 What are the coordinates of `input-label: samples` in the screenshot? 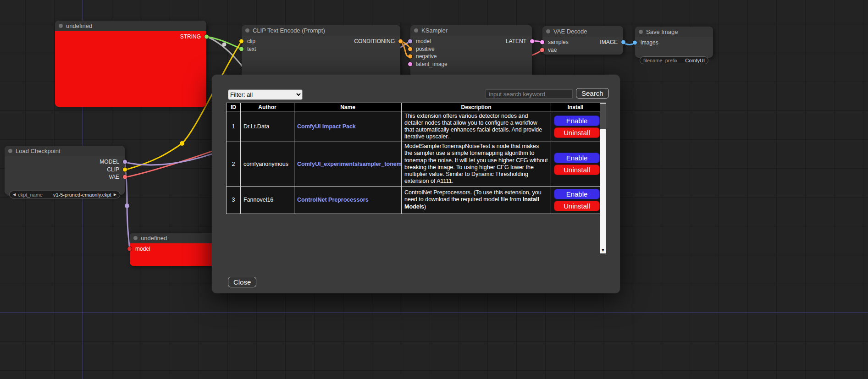 It's located at (558, 42).